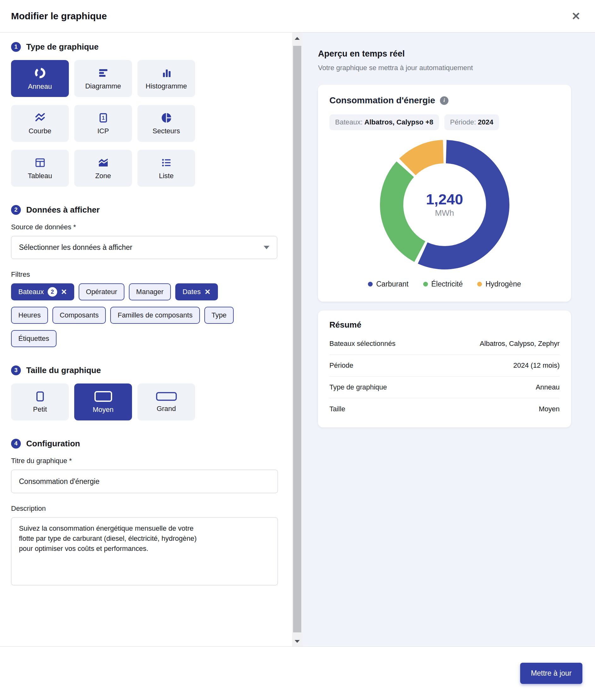  What do you see at coordinates (40, 78) in the screenshot?
I see `chart-type-anneau: Anneau` at bounding box center [40, 78].